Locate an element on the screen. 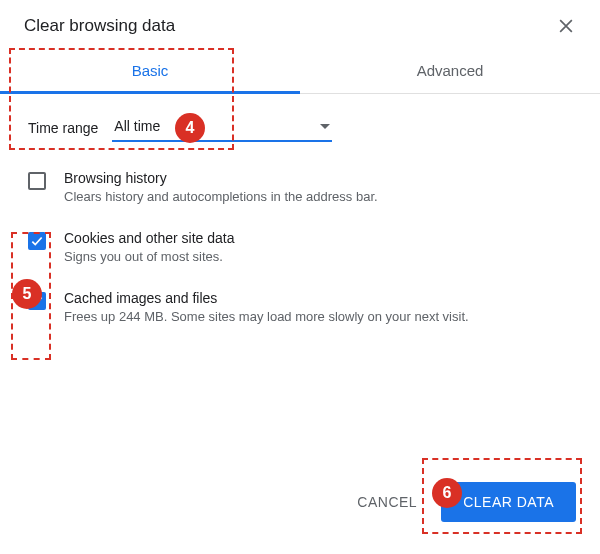 The image size is (600, 554). clear-data-button: CLEAR DATA is located at coordinates (508, 502).